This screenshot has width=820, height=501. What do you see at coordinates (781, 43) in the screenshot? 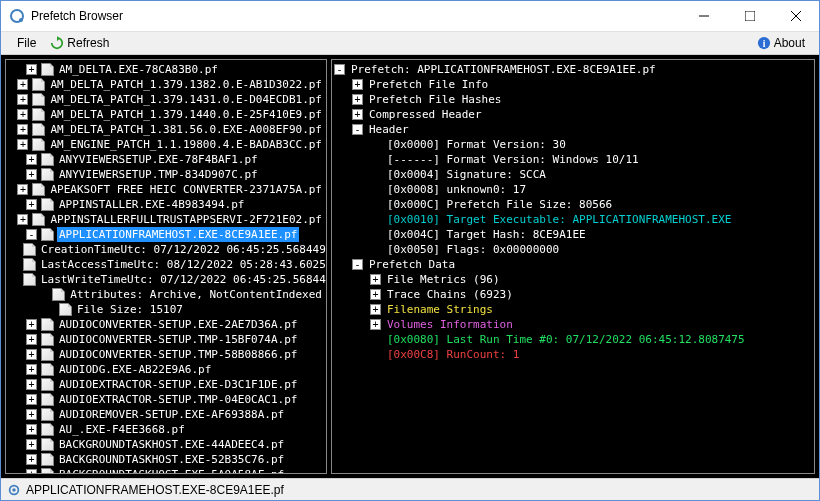
I see `about-button: i About` at bounding box center [781, 43].